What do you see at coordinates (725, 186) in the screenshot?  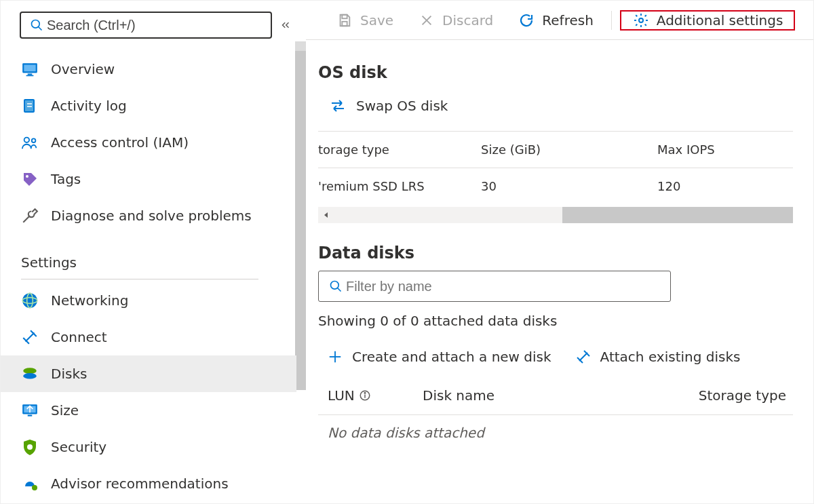 I see `os-val-max-iops: 120` at bounding box center [725, 186].